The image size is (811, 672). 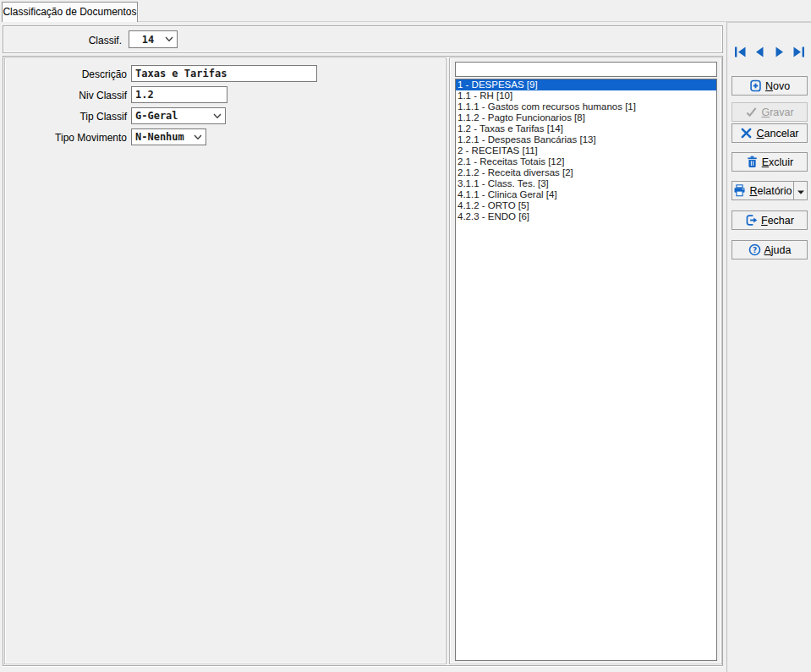 What do you see at coordinates (406, 11) in the screenshot?
I see `tabstrip: Classificação de Documentos` at bounding box center [406, 11].